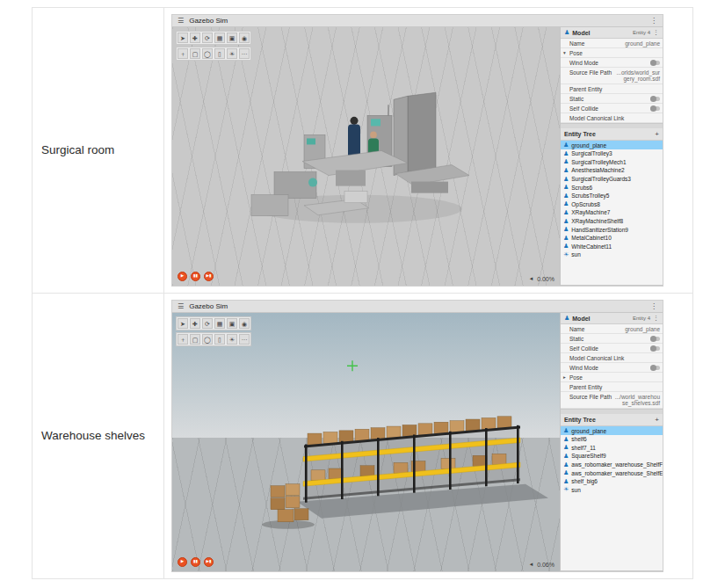 The height and width of the screenshot is (588, 703). I want to click on model-panel-title: Model, so click(581, 318).